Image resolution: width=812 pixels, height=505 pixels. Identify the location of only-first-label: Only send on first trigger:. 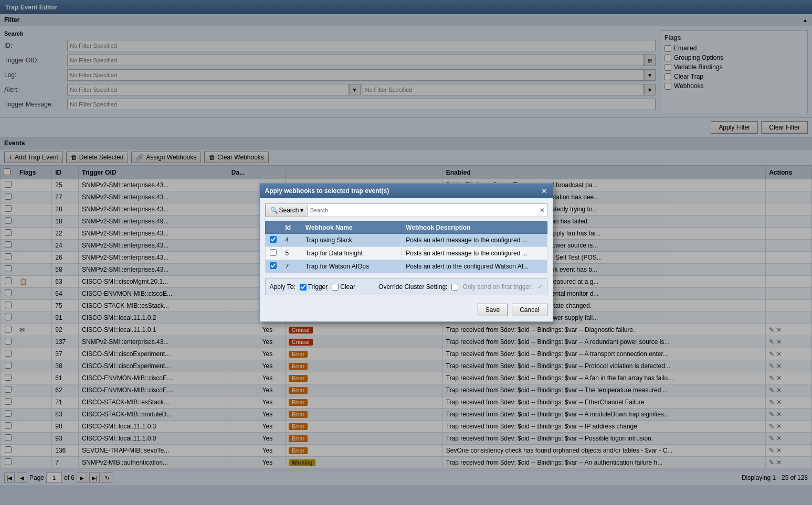
(498, 287).